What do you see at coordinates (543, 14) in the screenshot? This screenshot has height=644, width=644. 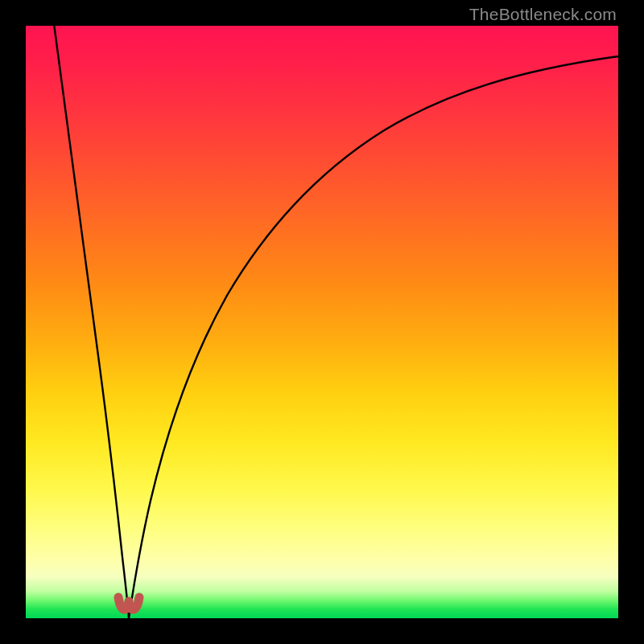 I see `watermark-text: TheBottleneck.com` at bounding box center [543, 14].